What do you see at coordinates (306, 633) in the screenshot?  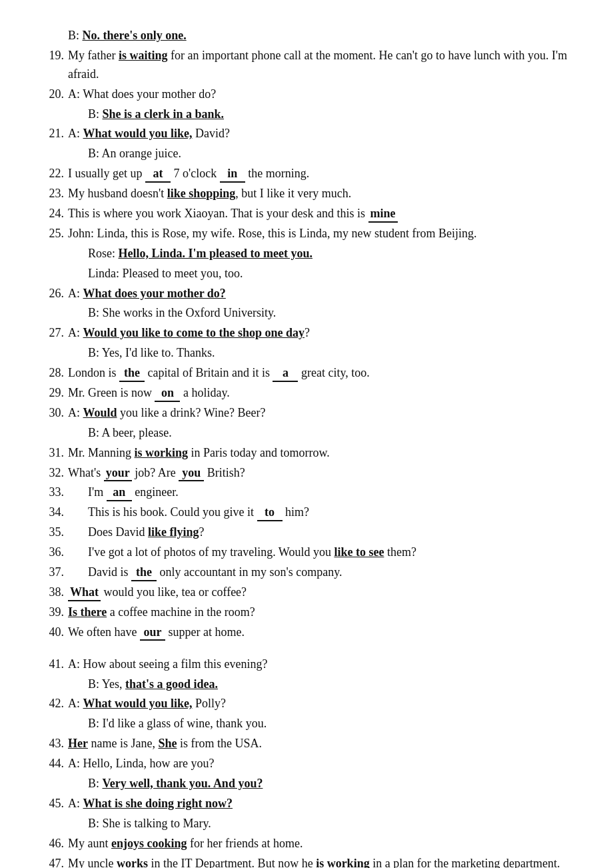 I see `list-item: 40.We often have our supper at home.` at bounding box center [306, 633].